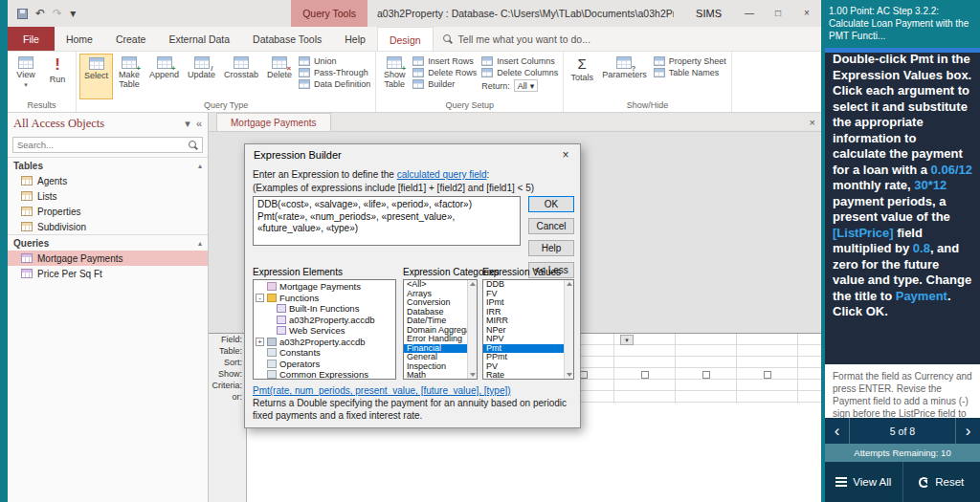  What do you see at coordinates (279, 76) in the screenshot?
I see `delete-button: × Delete` at bounding box center [279, 76].